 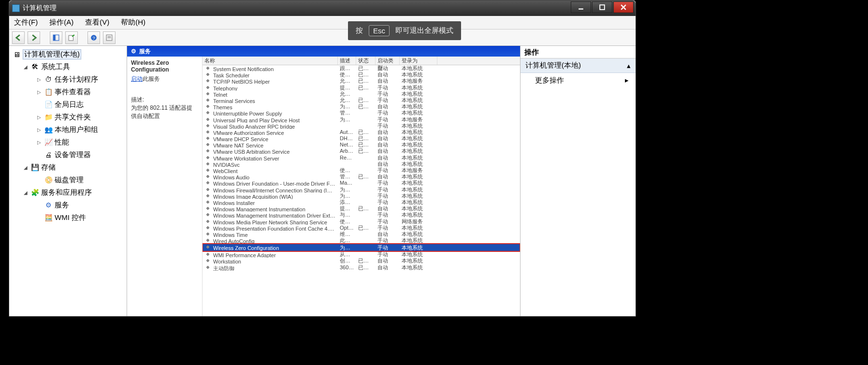 I want to click on close-button, so click(x=623, y=7).